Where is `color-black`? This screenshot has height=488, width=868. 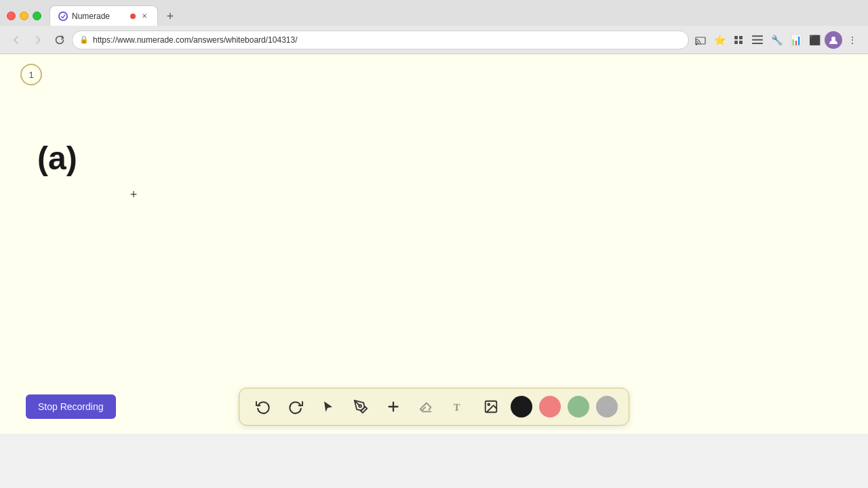 color-black is located at coordinates (521, 407).